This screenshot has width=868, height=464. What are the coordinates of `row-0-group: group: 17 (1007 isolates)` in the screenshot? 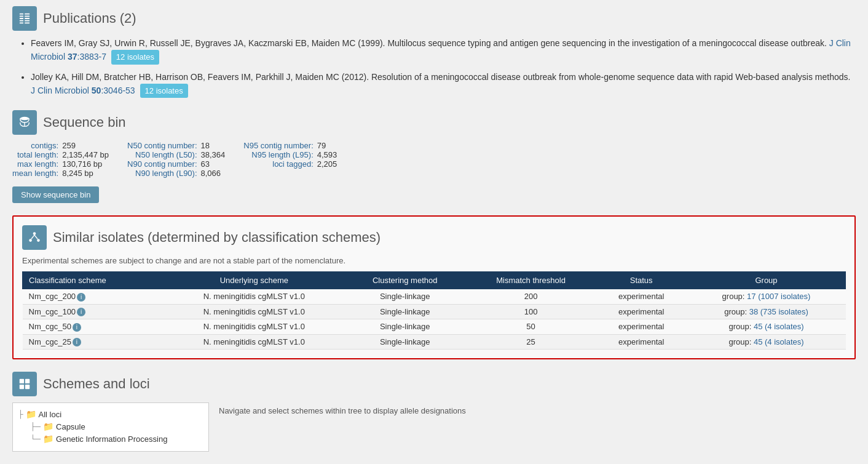 It's located at (767, 297).